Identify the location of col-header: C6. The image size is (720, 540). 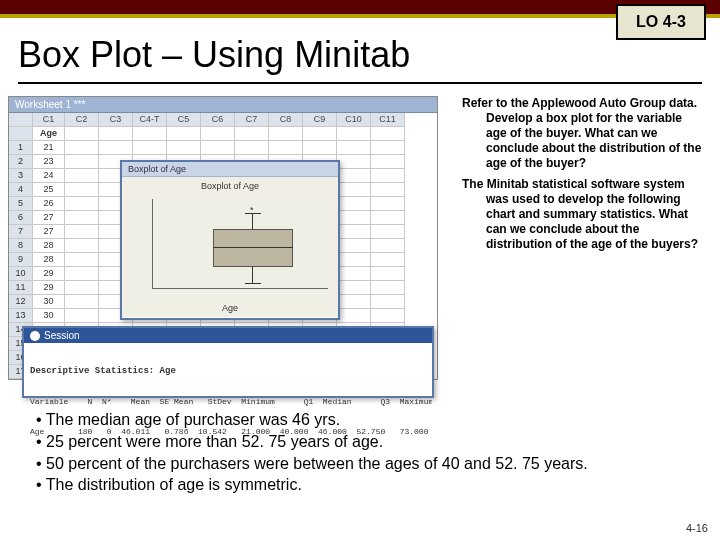
(218, 120).